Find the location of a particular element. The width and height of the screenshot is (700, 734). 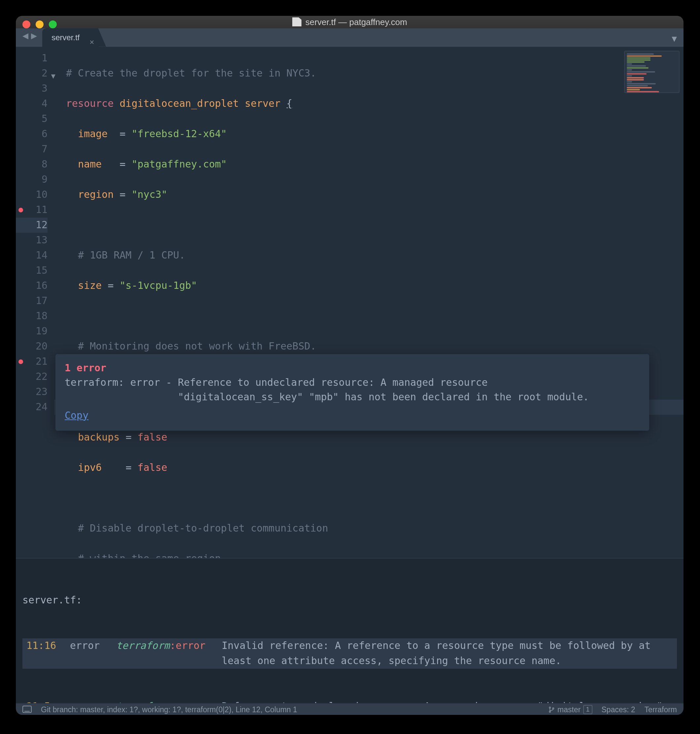

code-keyword: resource is located at coordinates (90, 104).